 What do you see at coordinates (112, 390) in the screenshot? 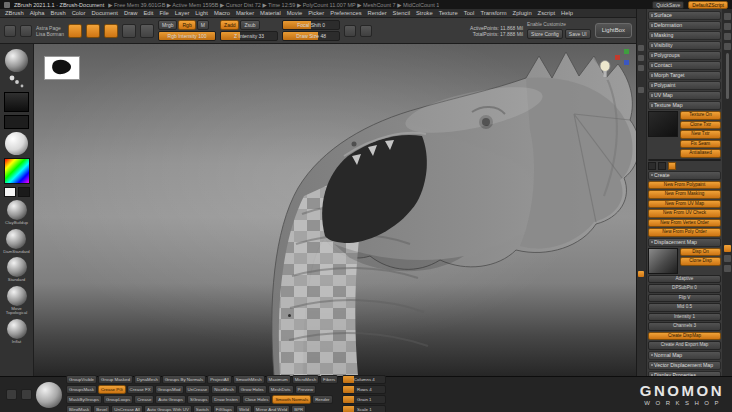
I see `custom-button: Crease PG` at bounding box center [112, 390].